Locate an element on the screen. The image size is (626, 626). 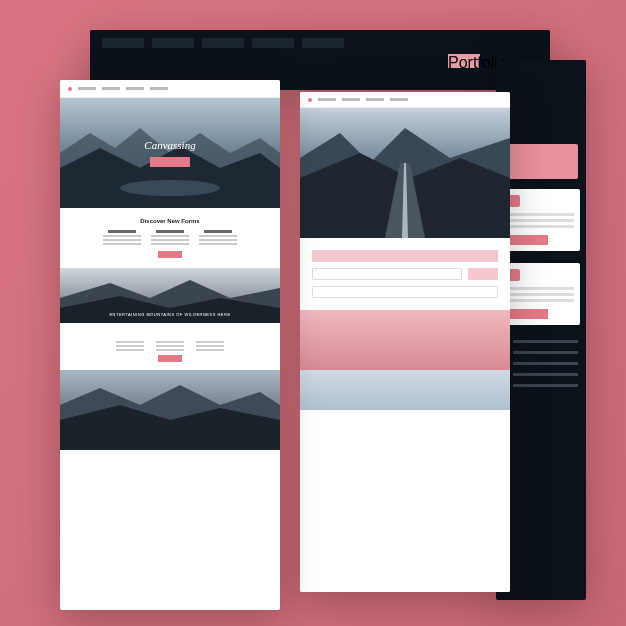
secondary-section is located at coordinates (170, 346).